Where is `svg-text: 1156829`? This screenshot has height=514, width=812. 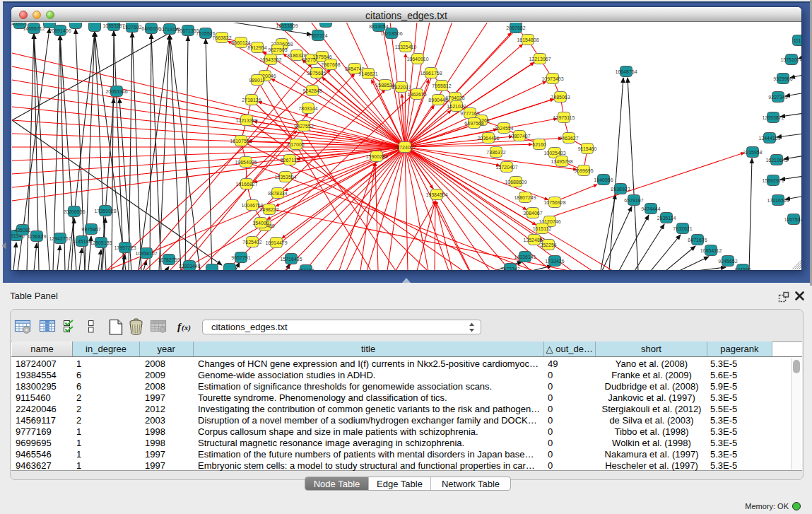
svg-text: 1156829 is located at coordinates (37, 236).